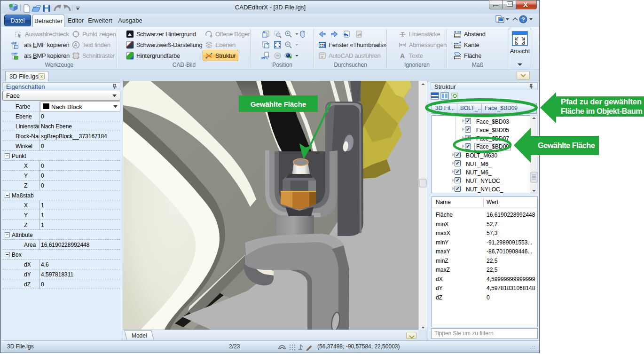 This screenshot has width=644, height=354. What do you see at coordinates (263, 58) in the screenshot?
I see `svg-text: 35°` at bounding box center [263, 58].